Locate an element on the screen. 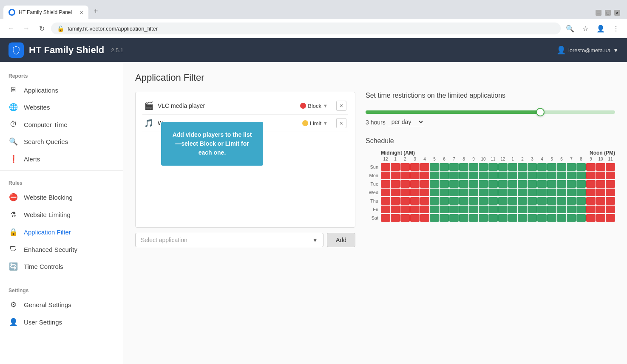 This screenshot has height=364, width=627. maximize-button: □ is located at coordinates (608, 13).